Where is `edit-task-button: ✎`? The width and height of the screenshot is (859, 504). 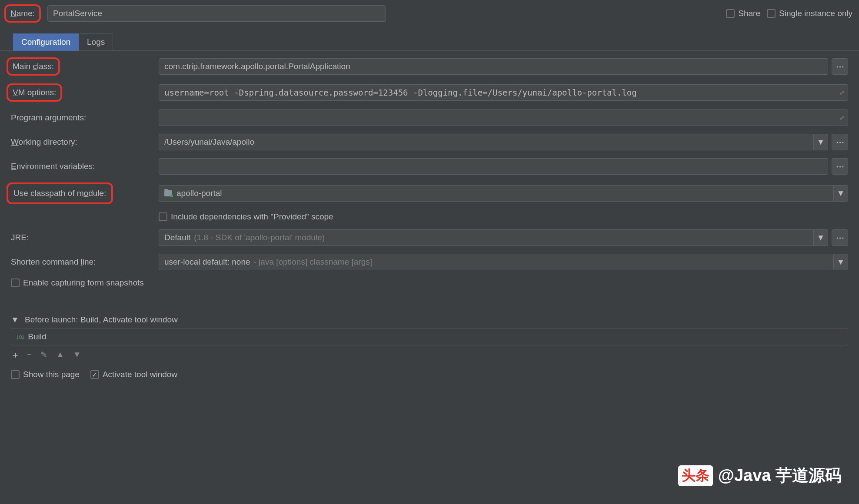
edit-task-button: ✎ is located at coordinates (44, 355).